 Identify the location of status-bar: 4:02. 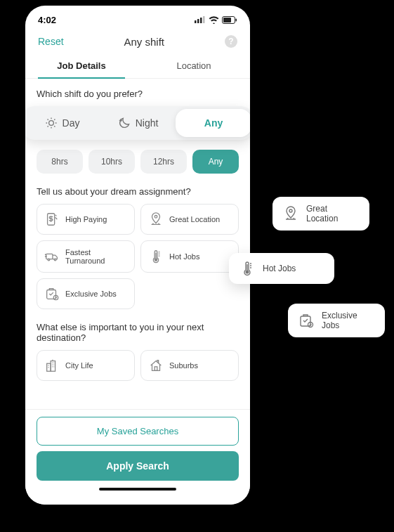
(138, 17).